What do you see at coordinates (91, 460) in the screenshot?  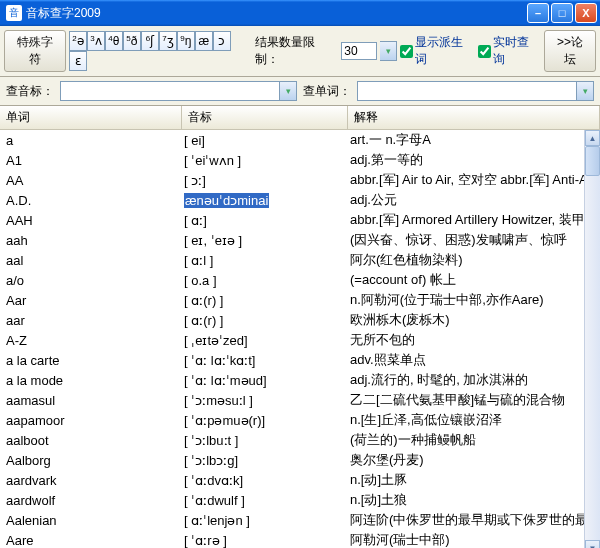 I see `cell-word: Aalborg` at bounding box center [91, 460].